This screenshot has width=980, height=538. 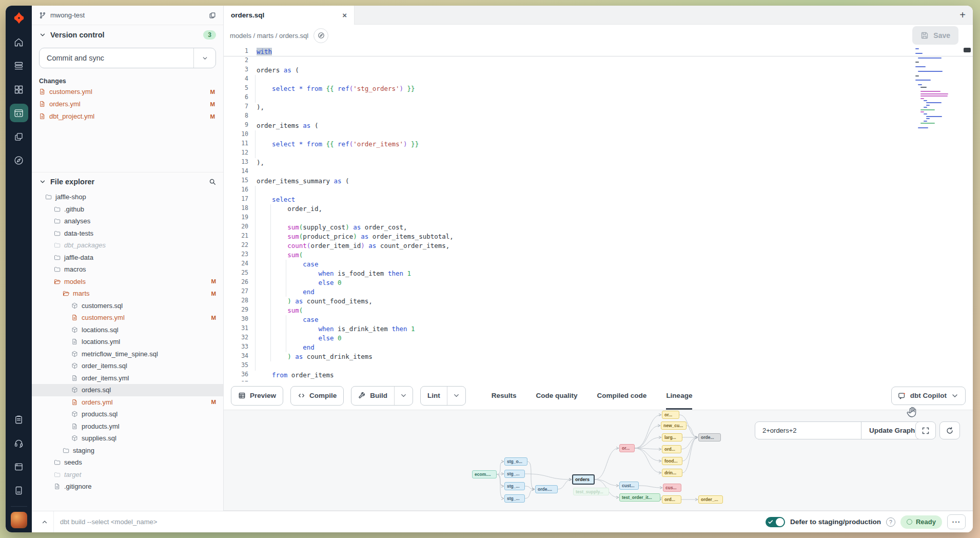 I want to click on close-tab-icon: ×, so click(x=345, y=15).